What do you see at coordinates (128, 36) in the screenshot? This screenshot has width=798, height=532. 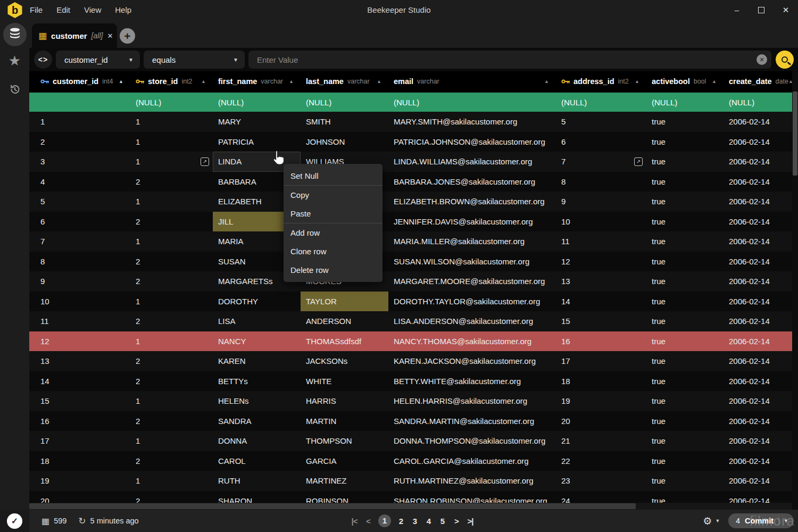 I see `new-tab-button: +` at bounding box center [128, 36].